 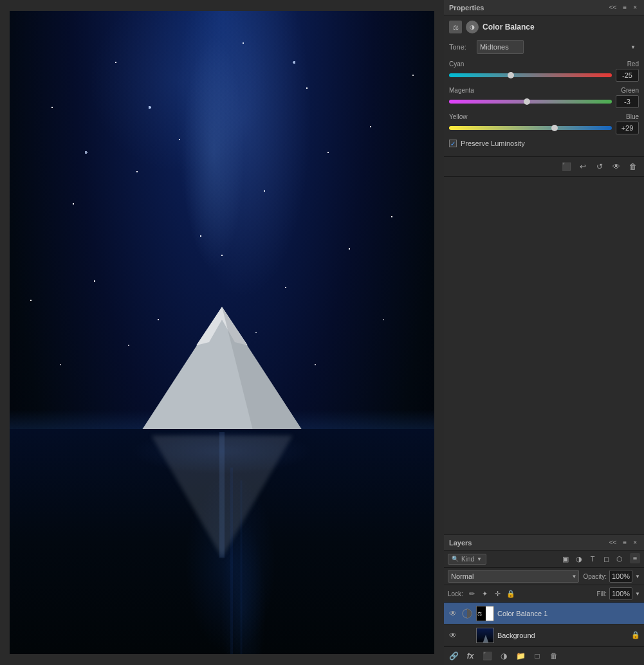 What do you see at coordinates (566, 167) in the screenshot?
I see `clip-to-layer-icon: ⬛` at bounding box center [566, 167].